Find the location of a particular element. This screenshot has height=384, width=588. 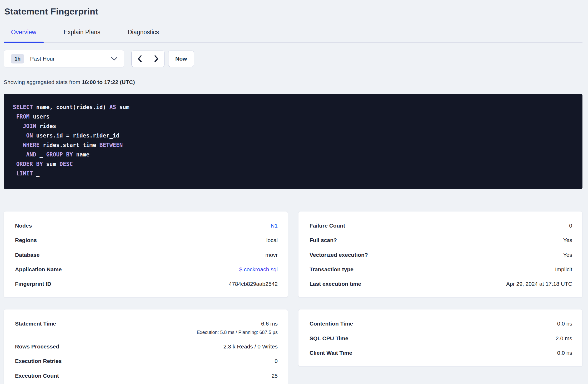

execution-attributes-card: Failure Count0Full scan?YesVectorized ex… is located at coordinates (440, 254).